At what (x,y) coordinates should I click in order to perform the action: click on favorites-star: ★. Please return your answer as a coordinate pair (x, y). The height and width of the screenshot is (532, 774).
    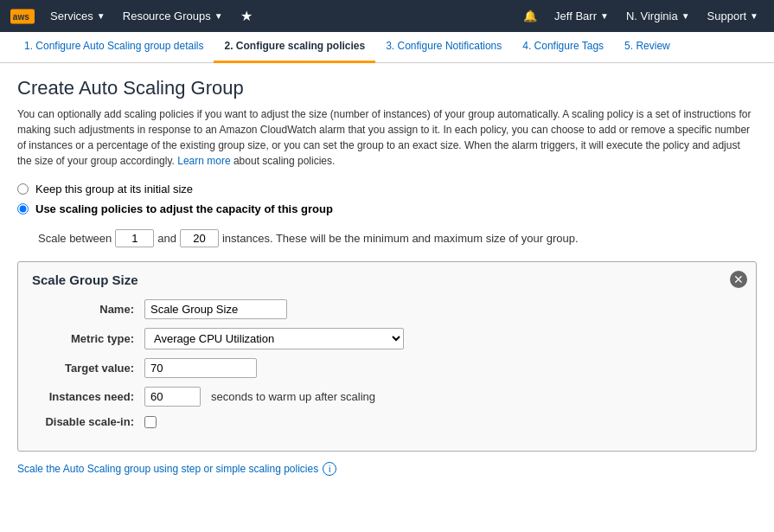
    Looking at the image, I should click on (246, 16).